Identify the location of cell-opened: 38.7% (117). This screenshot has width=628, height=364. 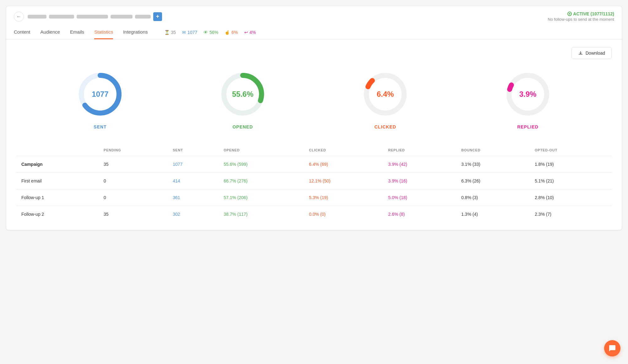
(261, 214).